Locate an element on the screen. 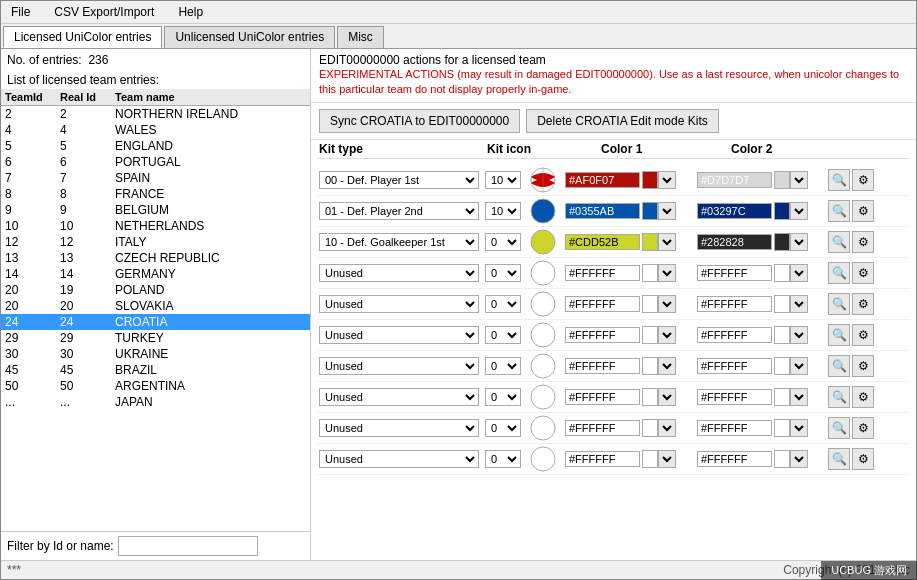  team-row: 9 9 BELGIUM is located at coordinates (156, 210).